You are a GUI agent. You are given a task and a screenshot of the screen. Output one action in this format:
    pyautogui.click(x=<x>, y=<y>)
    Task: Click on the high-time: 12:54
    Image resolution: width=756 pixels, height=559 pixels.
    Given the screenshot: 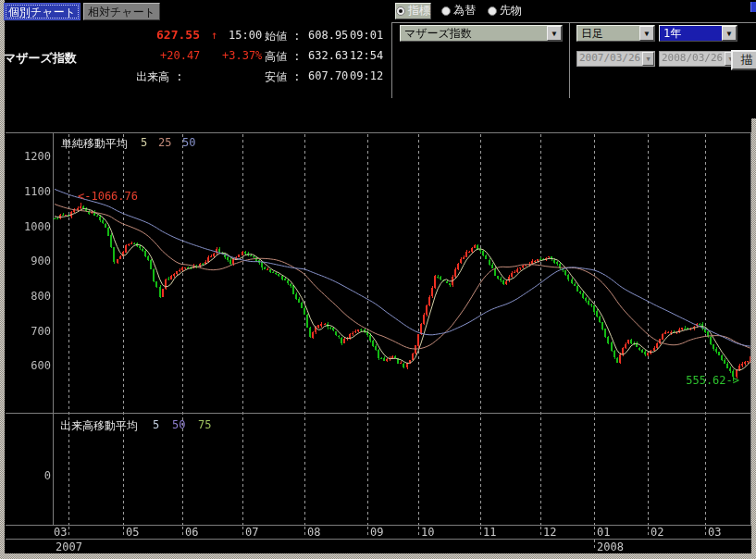 What is the action you would take?
    pyautogui.click(x=366, y=56)
    